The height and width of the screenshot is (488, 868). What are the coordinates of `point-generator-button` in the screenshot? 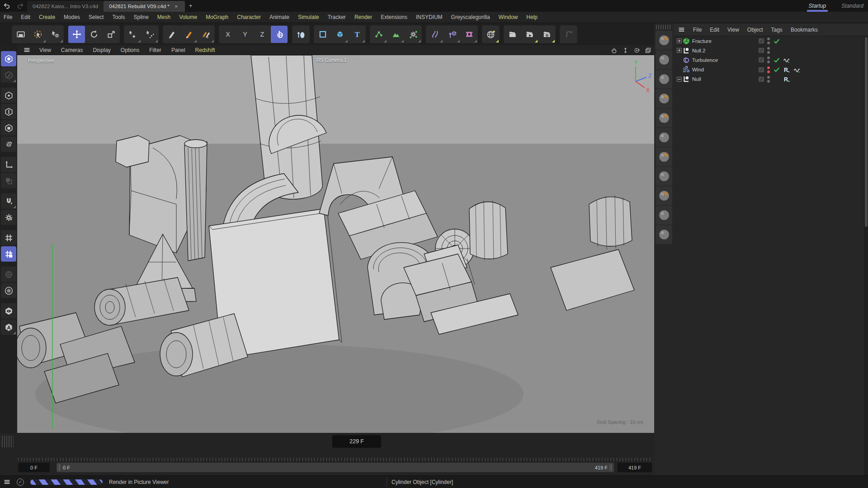 It's located at (379, 34).